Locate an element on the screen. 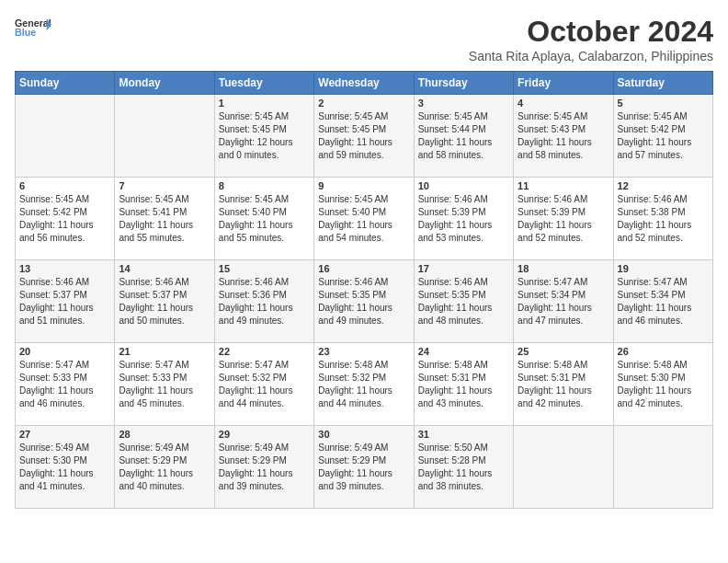 The width and height of the screenshot is (728, 563). day-number: 8 is located at coordinates (265, 186).